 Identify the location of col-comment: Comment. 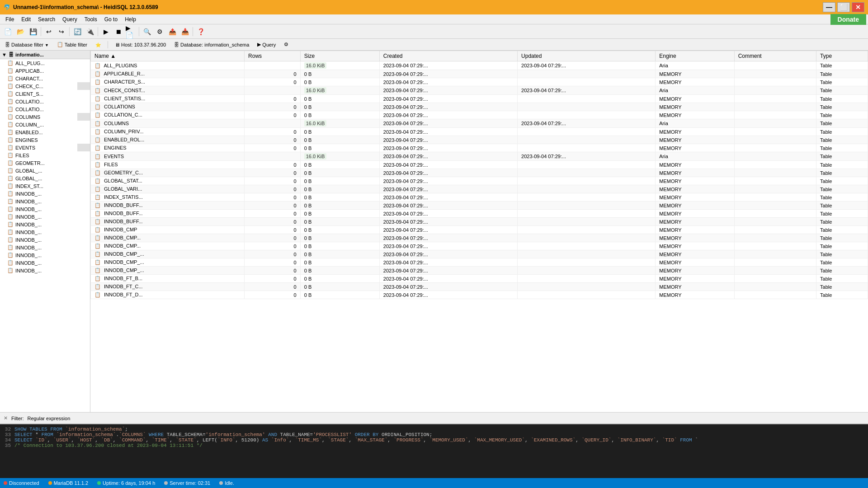
(775, 56).